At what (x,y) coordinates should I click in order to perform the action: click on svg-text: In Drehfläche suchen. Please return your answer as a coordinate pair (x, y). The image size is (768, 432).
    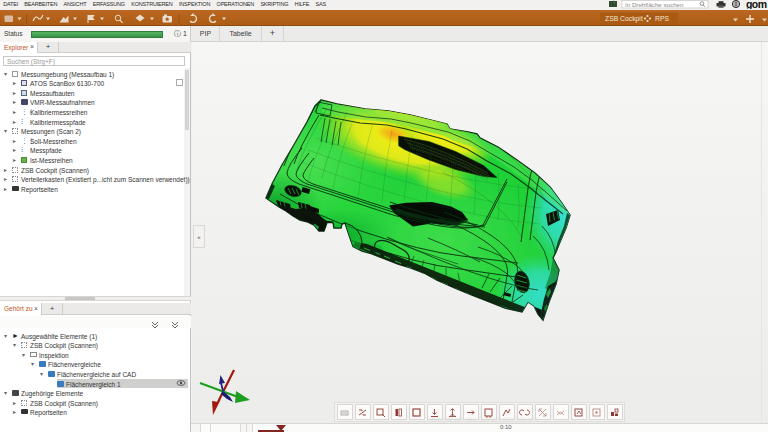
    Looking at the image, I should click on (654, 4).